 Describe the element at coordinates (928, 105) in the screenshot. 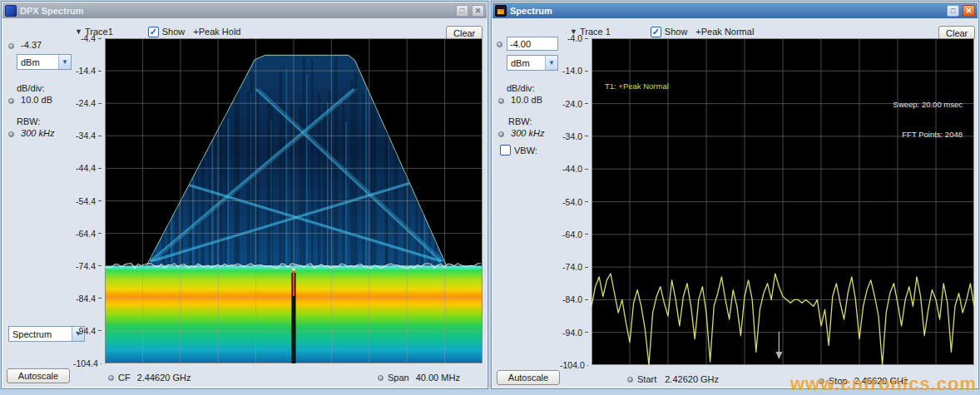

I see `spectrum-sweep-value: Sweep: 20.00 msec` at that location.